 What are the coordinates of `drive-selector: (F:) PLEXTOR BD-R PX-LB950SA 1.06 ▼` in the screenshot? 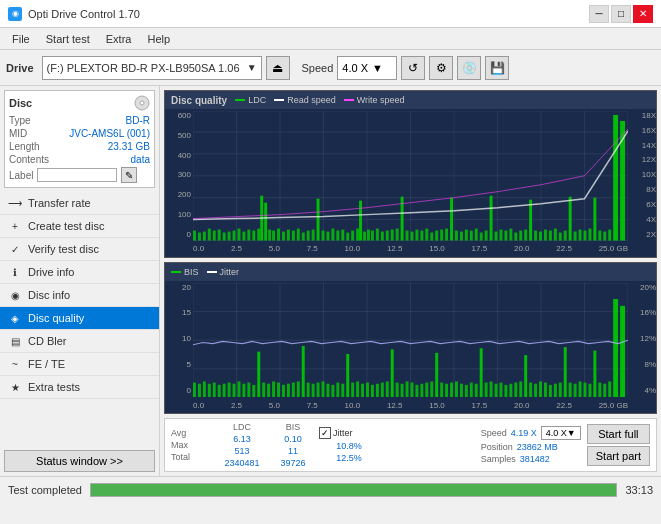 It's located at (152, 68).